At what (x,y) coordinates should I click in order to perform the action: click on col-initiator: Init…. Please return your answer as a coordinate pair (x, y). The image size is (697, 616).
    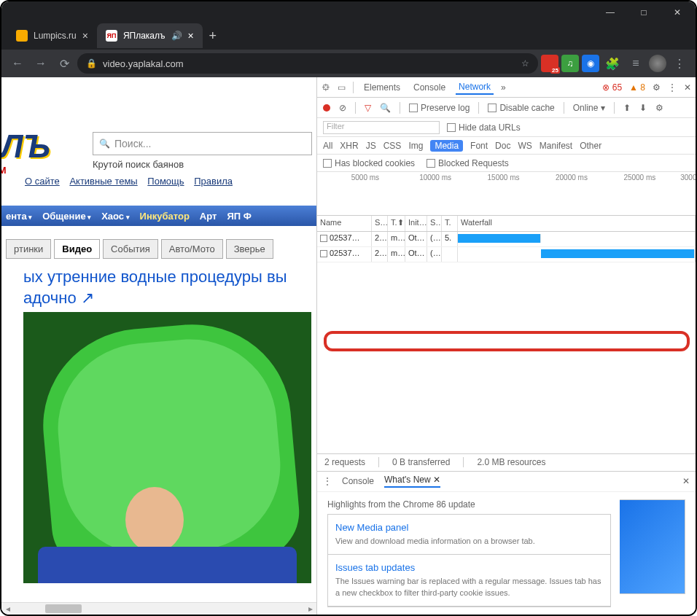
    Looking at the image, I should click on (416, 223).